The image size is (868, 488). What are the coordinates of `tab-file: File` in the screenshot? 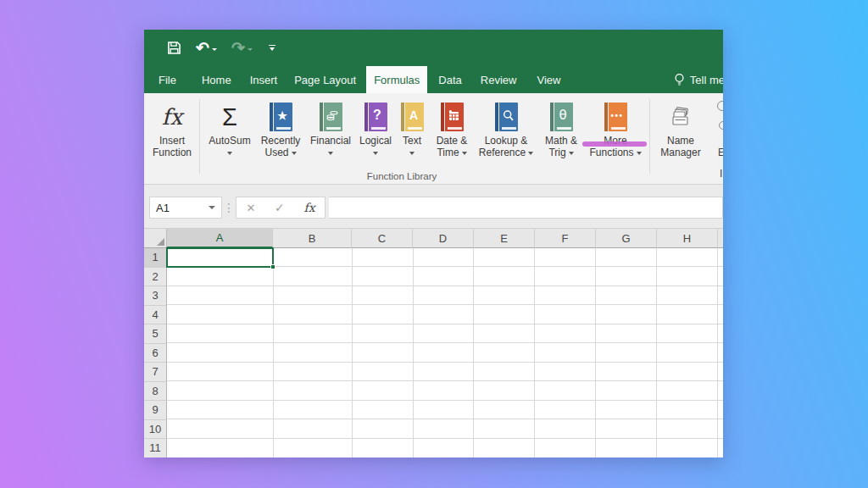 It's located at (168, 80).